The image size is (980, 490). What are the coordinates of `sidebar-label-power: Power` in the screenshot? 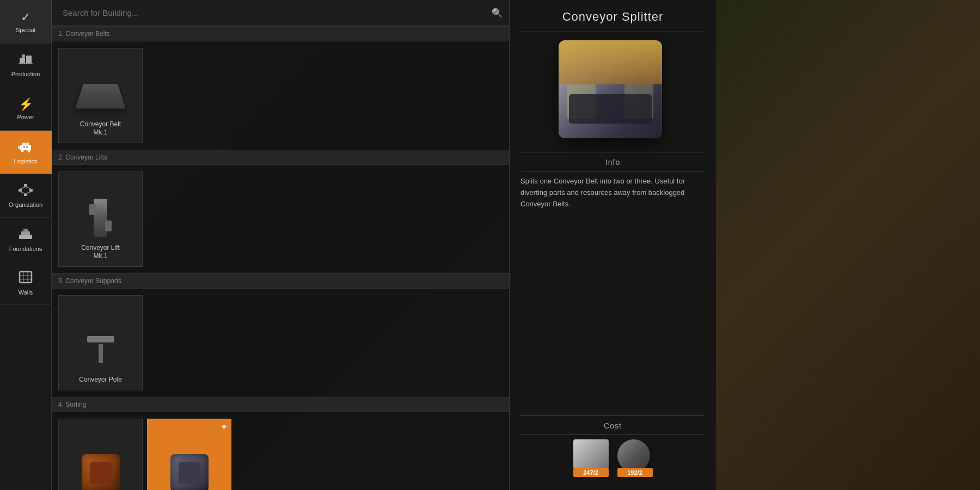 It's located at (25, 117).